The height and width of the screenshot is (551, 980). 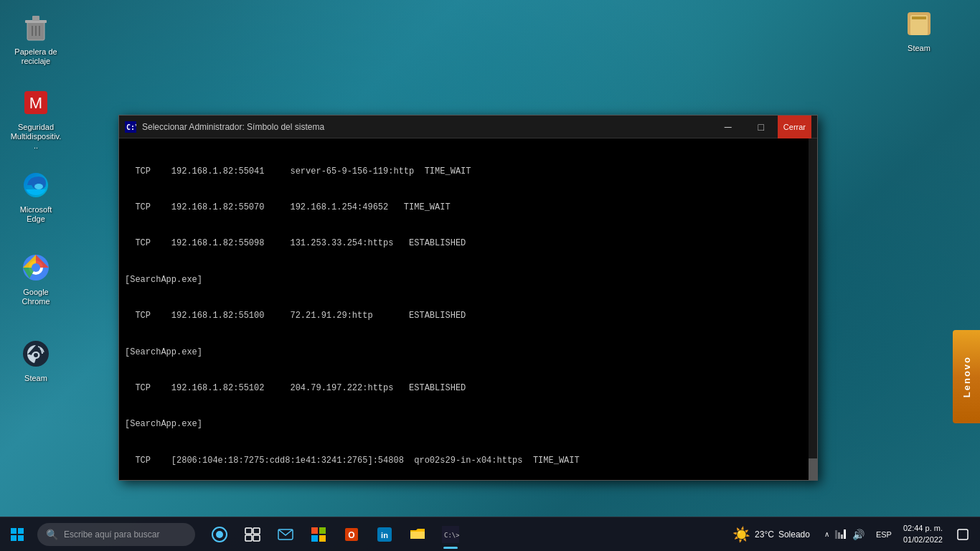 What do you see at coordinates (468, 280) in the screenshot?
I see `cmd-line-4: [SearchApp.exe]` at bounding box center [468, 280].